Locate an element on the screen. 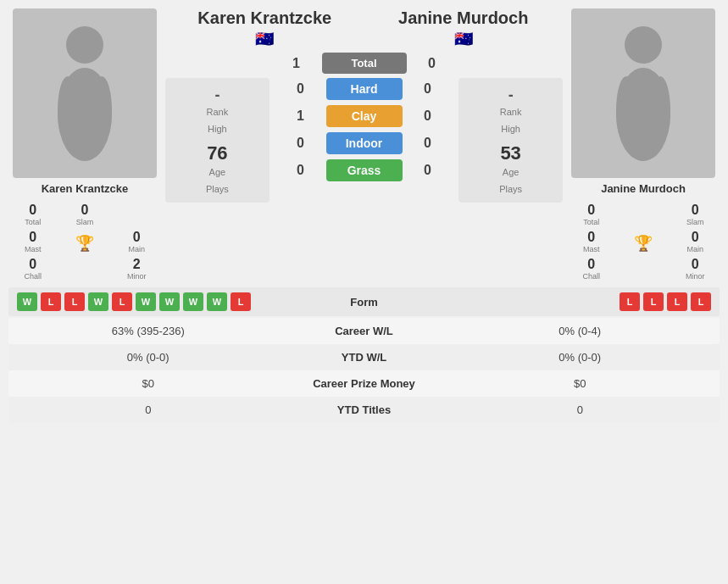  grass-badge: Grass is located at coordinates (364, 170).